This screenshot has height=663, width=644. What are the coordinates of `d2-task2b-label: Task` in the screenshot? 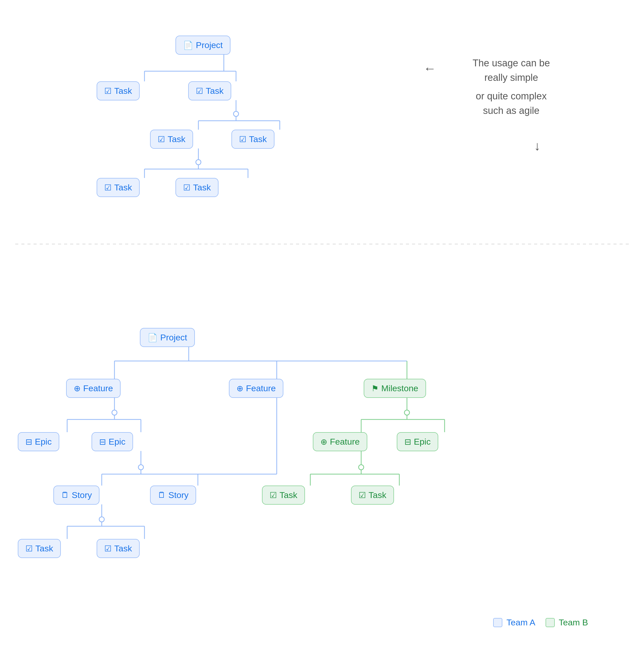 It's located at (123, 549).